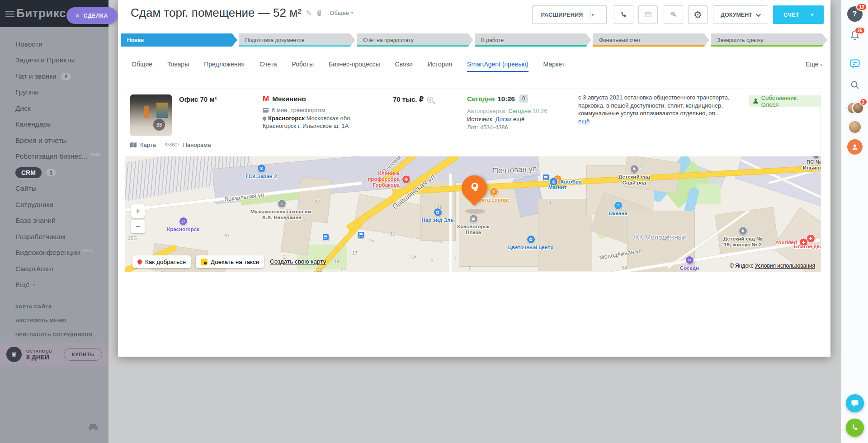  Describe the element at coordinates (855, 127) in the screenshot. I see `user-avatar-button` at that location.